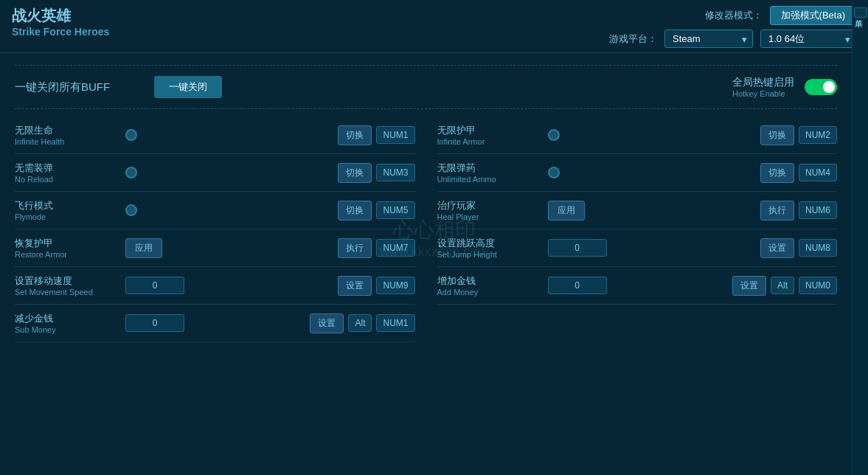 The height and width of the screenshot is (475, 868). I want to click on toggle-no-reload, so click(131, 173).